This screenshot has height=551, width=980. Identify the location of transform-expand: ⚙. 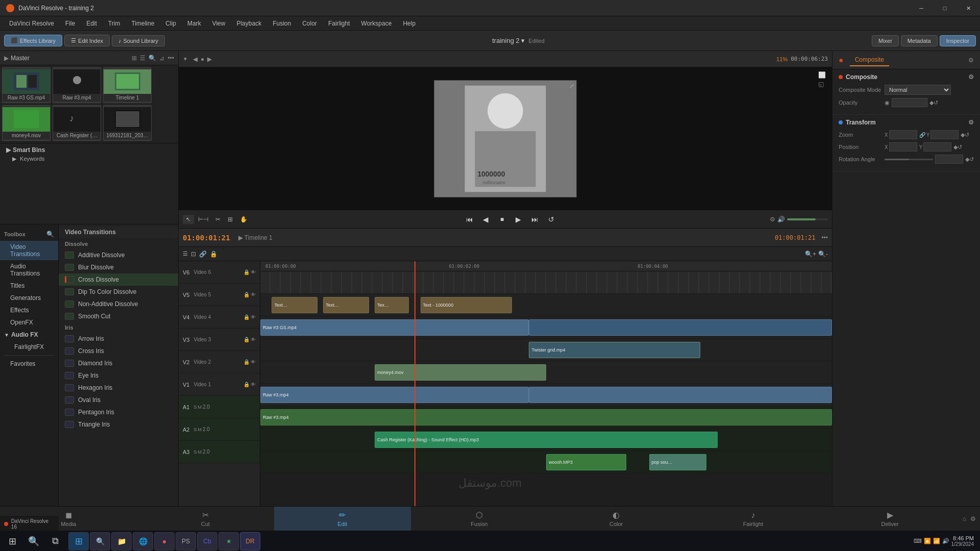
(971, 122).